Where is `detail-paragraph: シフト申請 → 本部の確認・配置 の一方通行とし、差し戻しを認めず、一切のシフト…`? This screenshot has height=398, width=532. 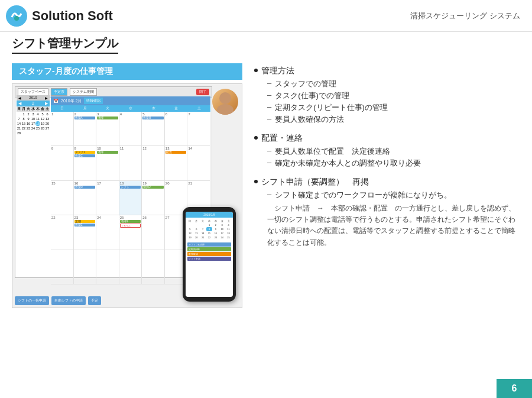 detail-paragraph: シフト申請 → 本部の確認・配置 の一方通行とし、差し戻しを認めず、一切のシフト… is located at coordinates (391, 225).